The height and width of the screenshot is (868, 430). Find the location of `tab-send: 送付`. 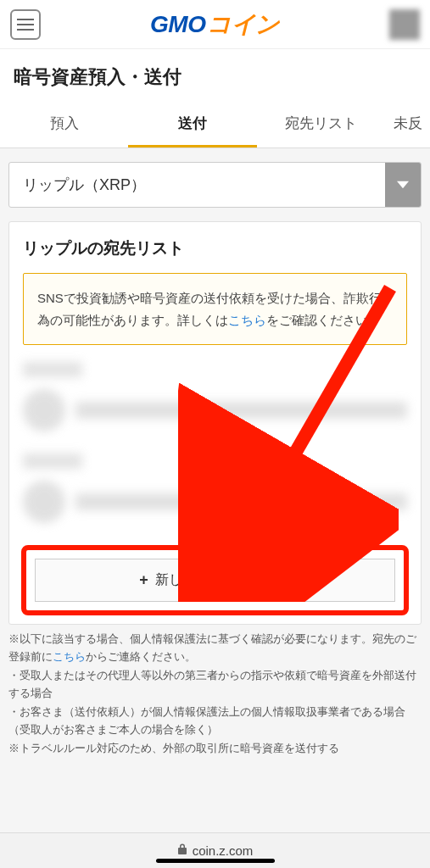

tab-send: 送付 is located at coordinates (192, 125).